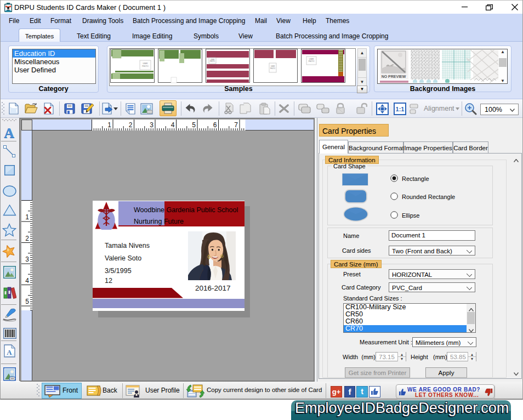  What do you see at coordinates (236, 125) in the screenshot?
I see `svg-text: 7` at bounding box center [236, 125].